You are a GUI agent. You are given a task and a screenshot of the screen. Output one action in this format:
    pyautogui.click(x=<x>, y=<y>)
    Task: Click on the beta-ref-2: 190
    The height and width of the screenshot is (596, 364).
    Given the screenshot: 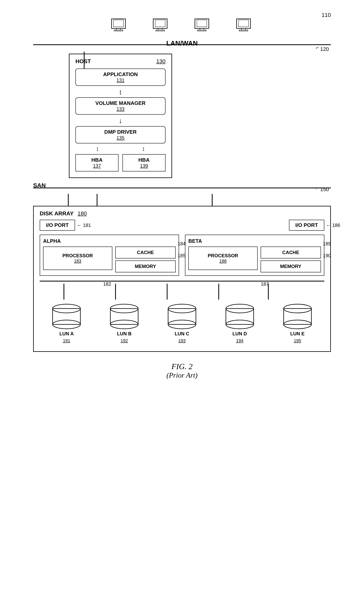 What is the action you would take?
    pyautogui.click(x=327, y=256)
    